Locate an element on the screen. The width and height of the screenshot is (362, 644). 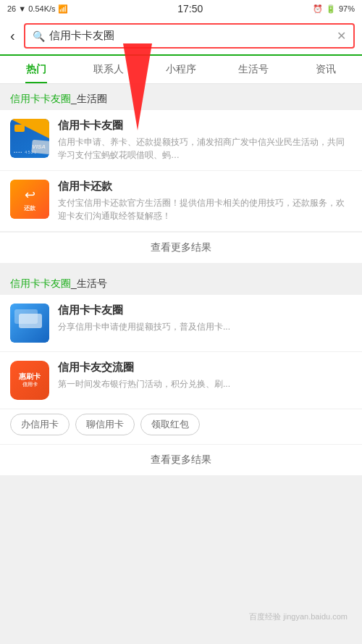
search-icon: 🔍 is located at coordinates (39, 36).